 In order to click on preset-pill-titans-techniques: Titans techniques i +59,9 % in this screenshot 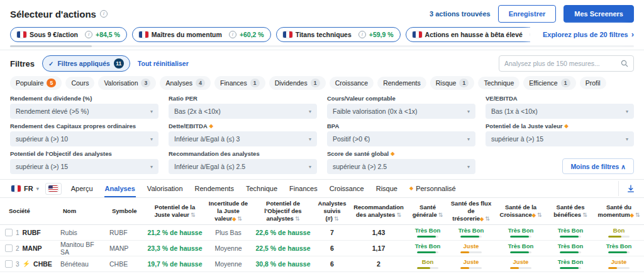, I will do `click(338, 35)`.